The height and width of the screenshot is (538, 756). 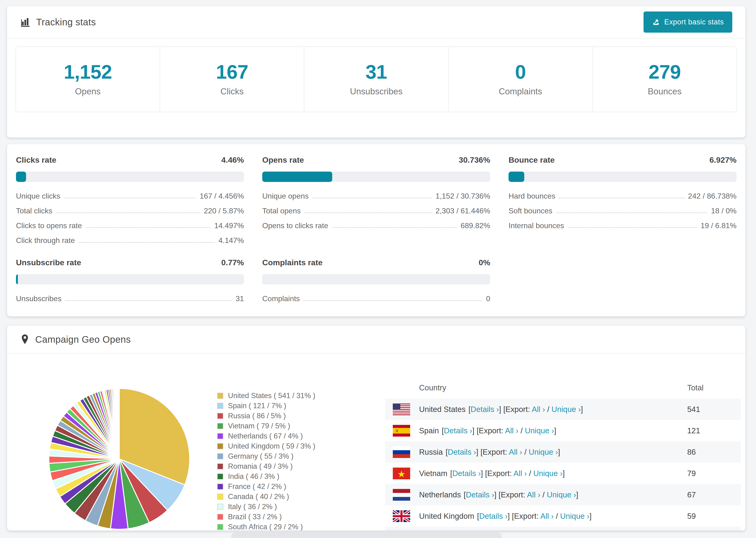 I want to click on geo-table-row-es: Spain[Details ›] [Export: All › / Unique…, so click(x=563, y=431).